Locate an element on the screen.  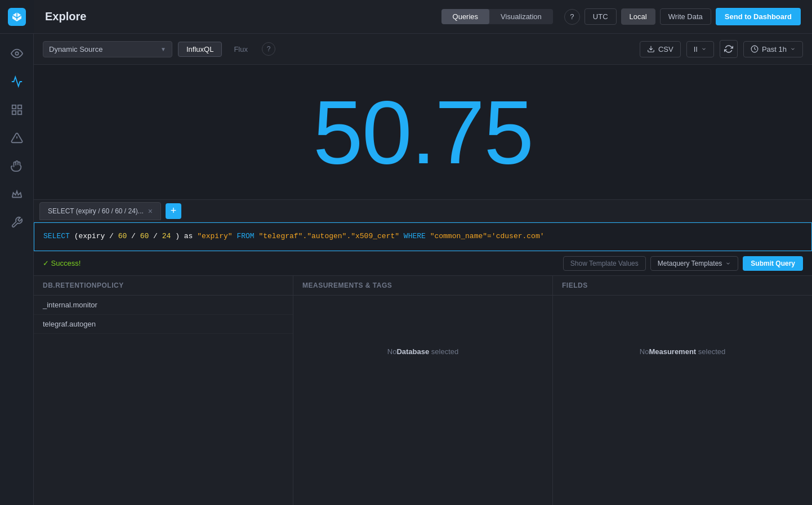
toolbar: Dynamic Source ▼ InfluxQL Flux ? CSV II is located at coordinates (423, 50).